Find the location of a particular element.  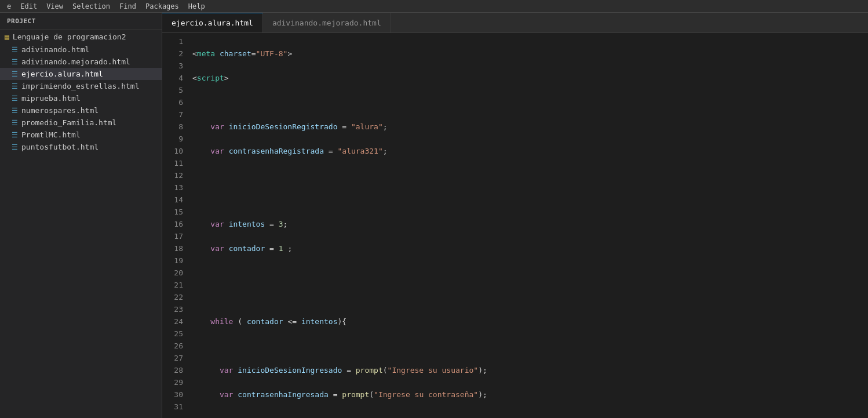

tab-adivinando-mejorado: adivinando.mejorado.html is located at coordinates (327, 23).